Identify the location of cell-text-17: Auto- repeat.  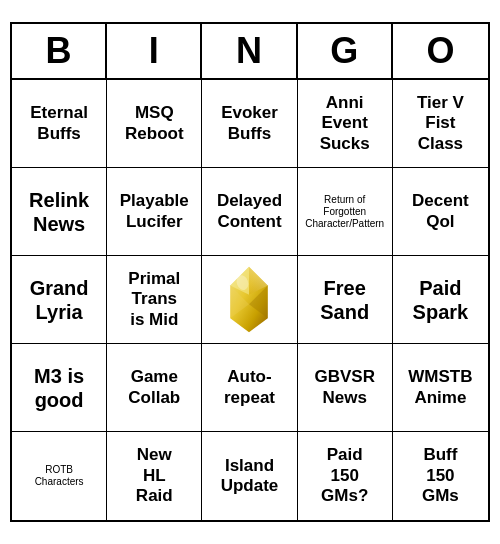
(250, 388).